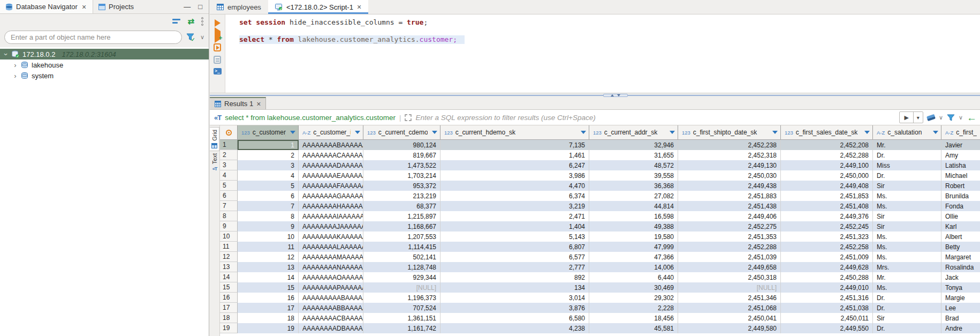  I want to click on grid-cell: AAAAAAAACBAAAAAA, so click(331, 318).